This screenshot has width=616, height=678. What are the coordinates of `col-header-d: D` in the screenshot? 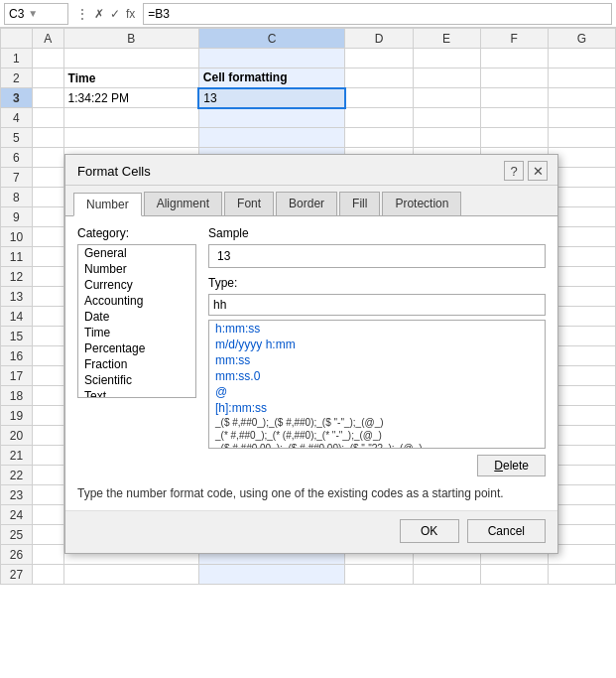 It's located at (379, 39).